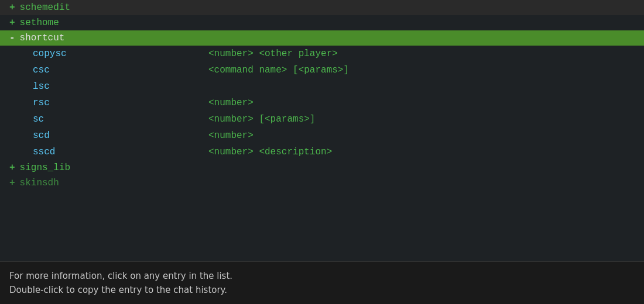  What do you see at coordinates (322, 54) in the screenshot?
I see `sub-item-copysc: copysc <number> <other player>` at bounding box center [322, 54].